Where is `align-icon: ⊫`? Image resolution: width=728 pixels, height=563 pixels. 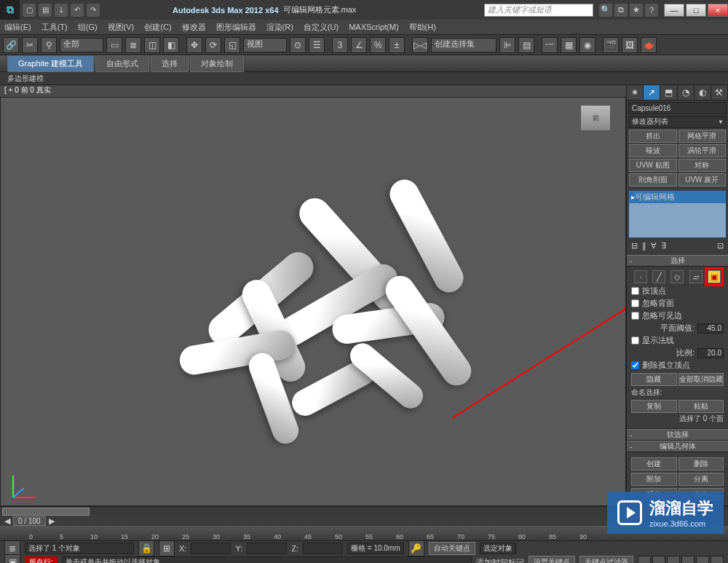
align-icon: ⊫ is located at coordinates (507, 45).